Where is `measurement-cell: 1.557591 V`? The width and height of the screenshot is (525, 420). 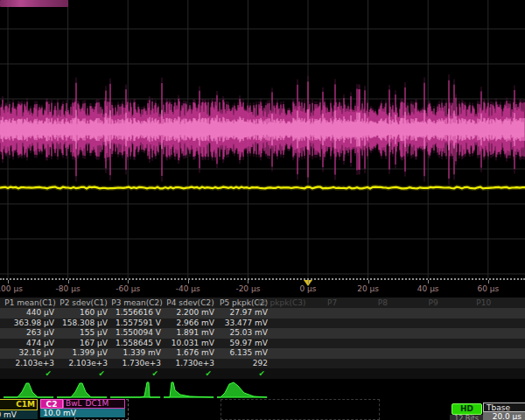
measurement-cell: 1.557591 V is located at coordinates (136, 324).